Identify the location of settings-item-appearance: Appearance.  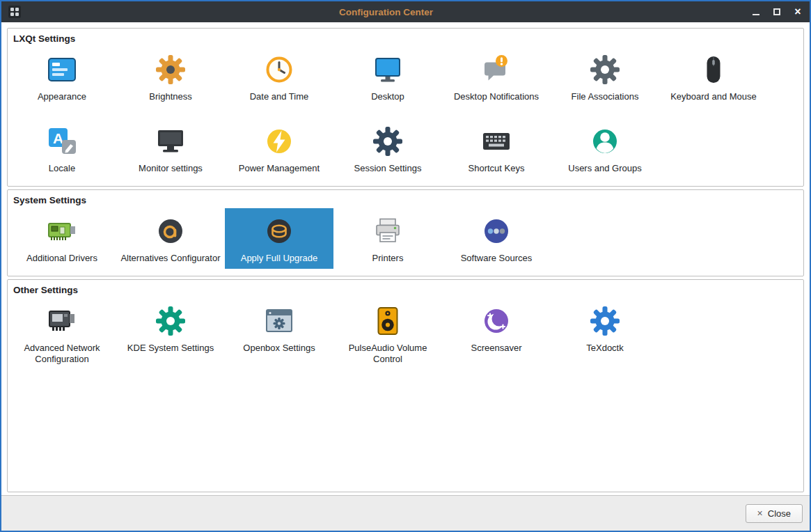
(62, 77).